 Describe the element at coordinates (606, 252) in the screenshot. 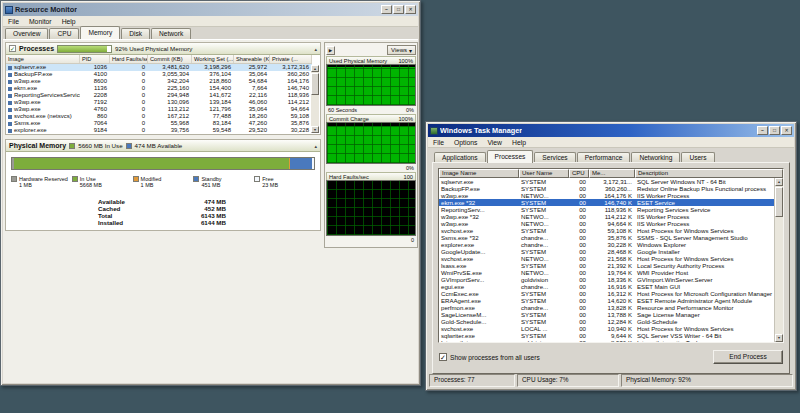

I see `process-row: GoogleUpdate... SYSTEM 00 28,468 K Googl…` at that location.